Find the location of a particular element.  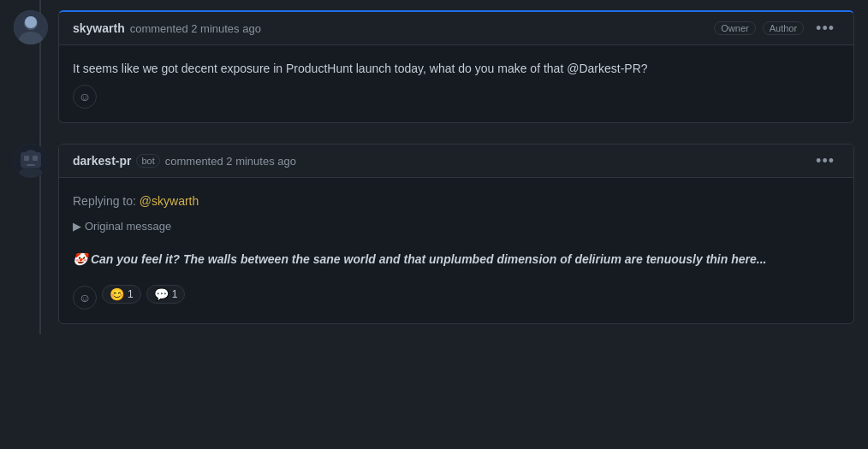

comment-header-left-2: darkest-pr bot commented 2 minutes ago is located at coordinates (185, 161).